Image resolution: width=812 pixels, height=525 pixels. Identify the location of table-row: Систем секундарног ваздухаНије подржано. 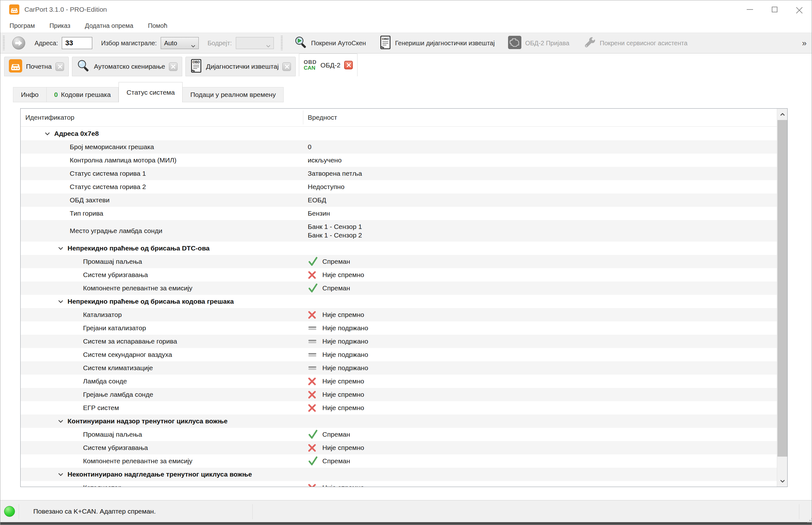
(398, 355).